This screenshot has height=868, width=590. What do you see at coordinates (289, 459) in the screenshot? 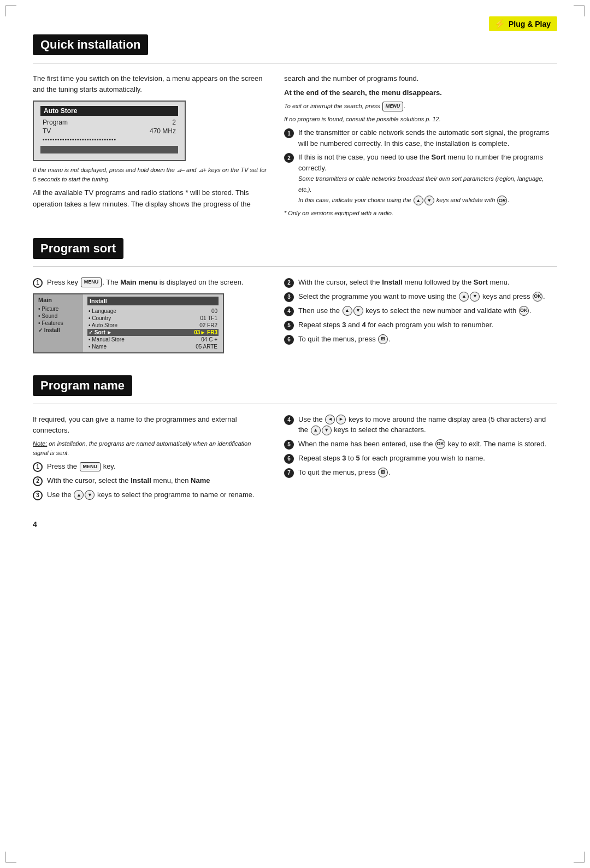
I see `name-step-num-6: 6` at bounding box center [289, 459].